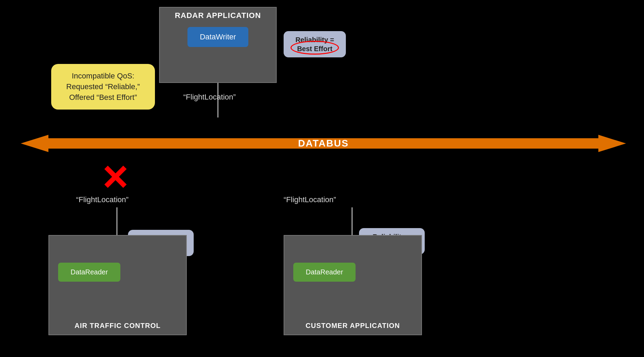 Image resolution: width=644 pixels, height=357 pixels. What do you see at coordinates (103, 97) in the screenshot?
I see `incompatible-line3: Offered “Best Effort”` at bounding box center [103, 97].